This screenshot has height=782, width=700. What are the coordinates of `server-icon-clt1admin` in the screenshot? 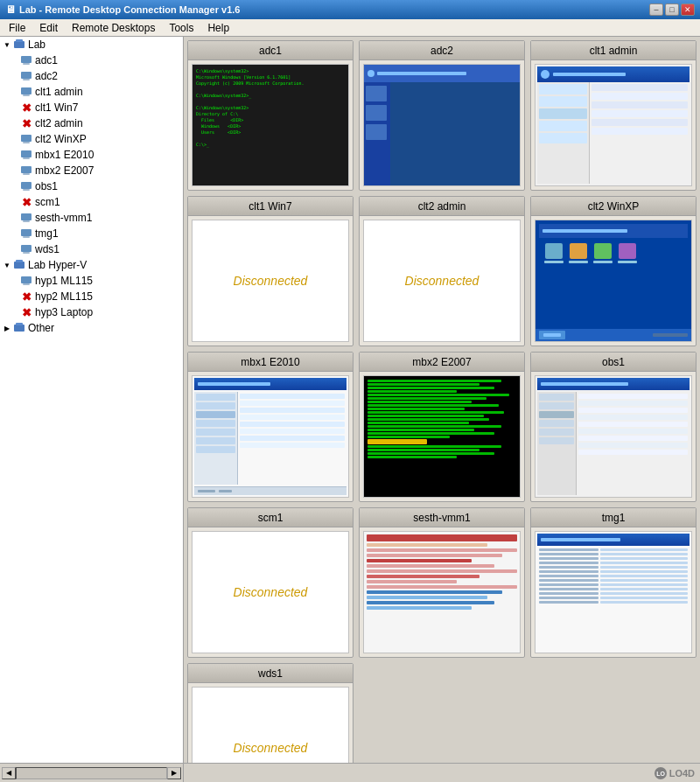 It's located at (26, 92).